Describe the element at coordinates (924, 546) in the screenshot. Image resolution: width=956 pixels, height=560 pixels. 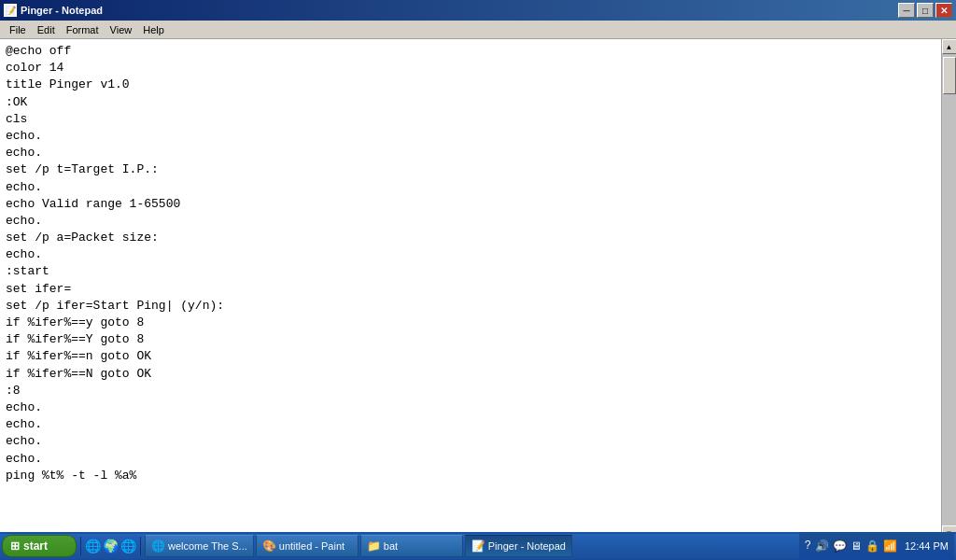
I see `system-clock: 12:44 PM` at that location.